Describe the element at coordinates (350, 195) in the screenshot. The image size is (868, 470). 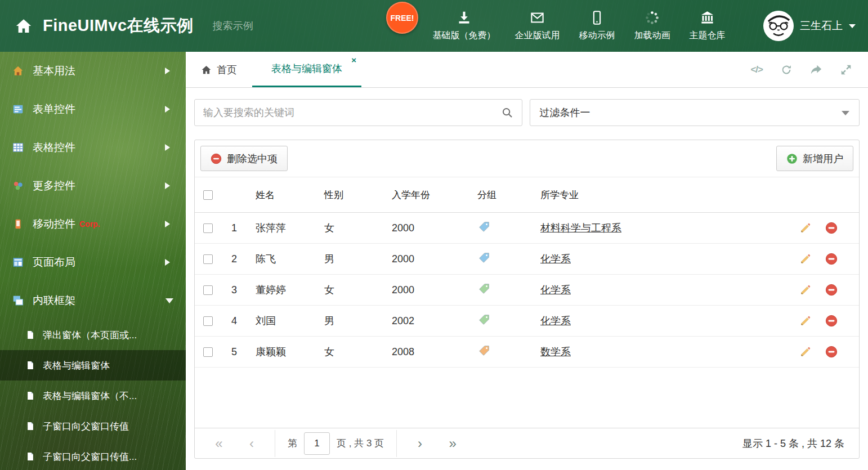
I see `col-gender: 性别` at that location.